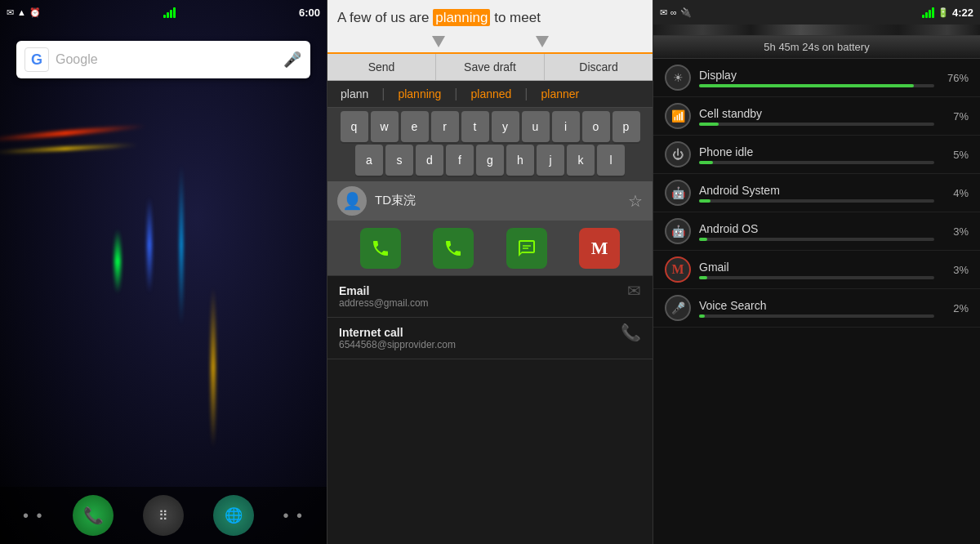 This screenshot has width=980, height=544. Describe the element at coordinates (354, 94) in the screenshot. I see `suggestion-0: plann` at that location.